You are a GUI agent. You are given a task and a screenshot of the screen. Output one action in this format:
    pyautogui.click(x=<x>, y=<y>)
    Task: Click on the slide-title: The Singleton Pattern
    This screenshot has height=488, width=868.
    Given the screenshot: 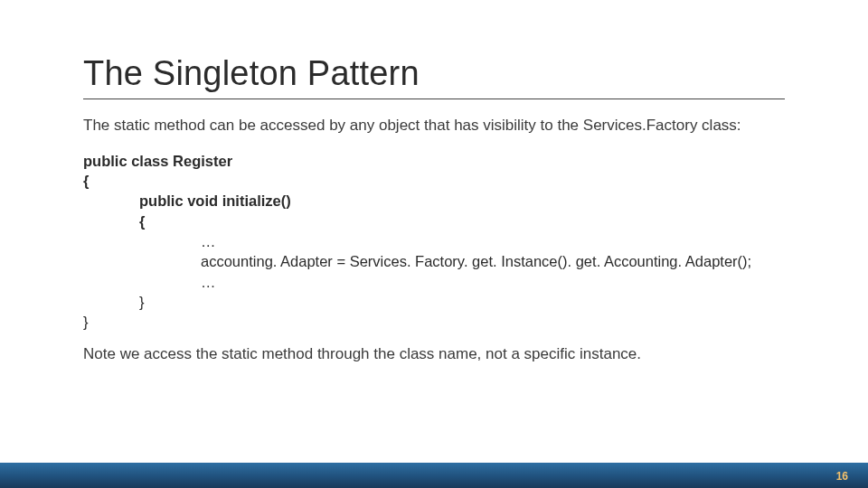 What is the action you would take?
    pyautogui.click(x=434, y=77)
    